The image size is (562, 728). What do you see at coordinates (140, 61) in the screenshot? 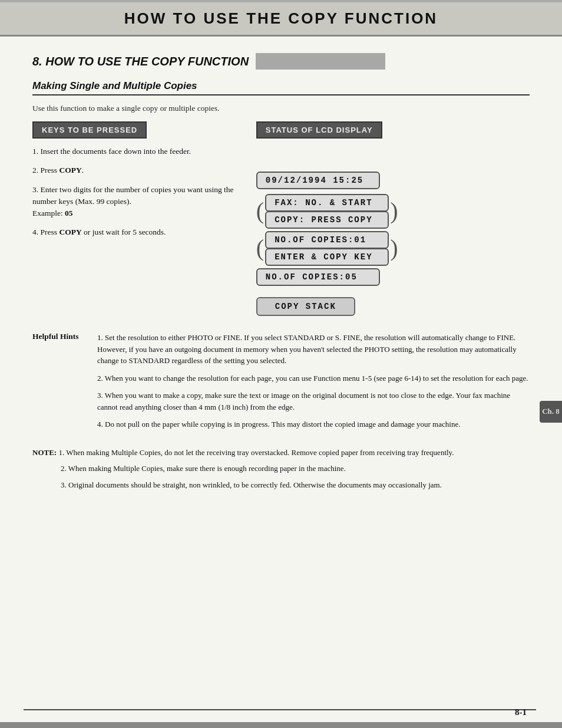
I see `section-title: 8. HOW TO USE THE COPY FUNCTION` at bounding box center [140, 61].